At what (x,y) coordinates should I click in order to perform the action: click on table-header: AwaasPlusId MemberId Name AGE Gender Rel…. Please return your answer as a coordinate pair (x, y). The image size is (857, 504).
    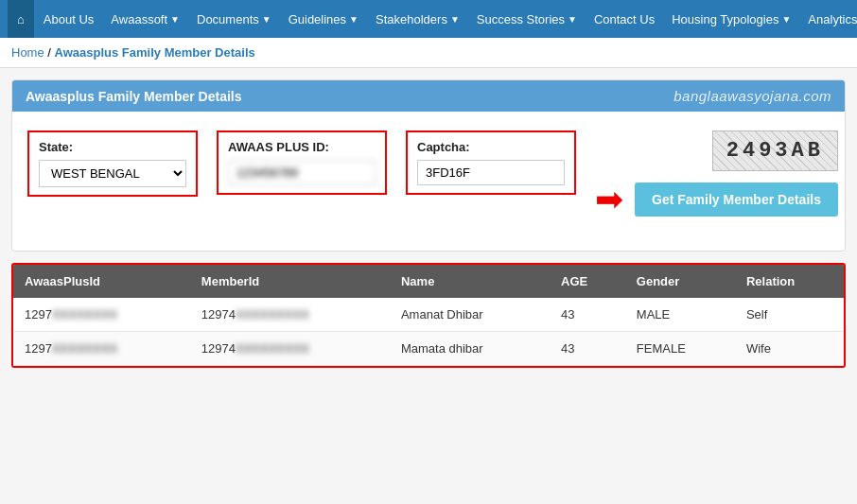
    Looking at the image, I should click on (428, 282).